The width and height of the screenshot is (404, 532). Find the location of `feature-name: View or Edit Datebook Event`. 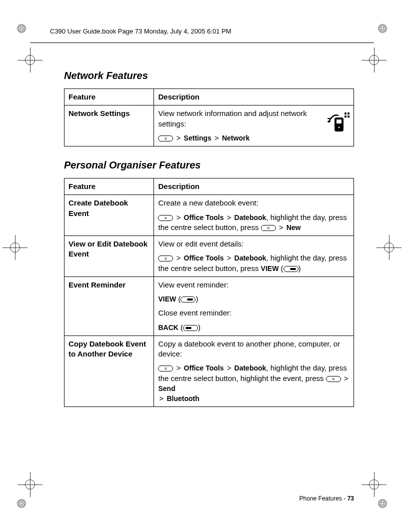

feature-name: View or Edit Datebook Event is located at coordinates (109, 256).